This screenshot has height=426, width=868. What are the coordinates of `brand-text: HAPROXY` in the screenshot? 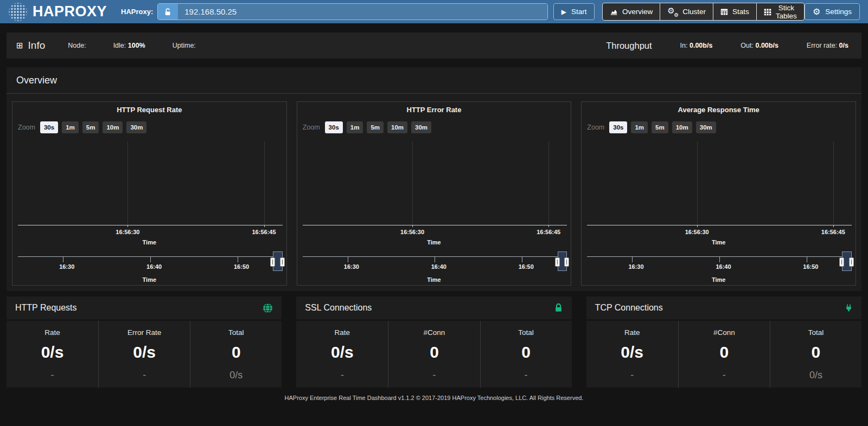 It's located at (69, 12).